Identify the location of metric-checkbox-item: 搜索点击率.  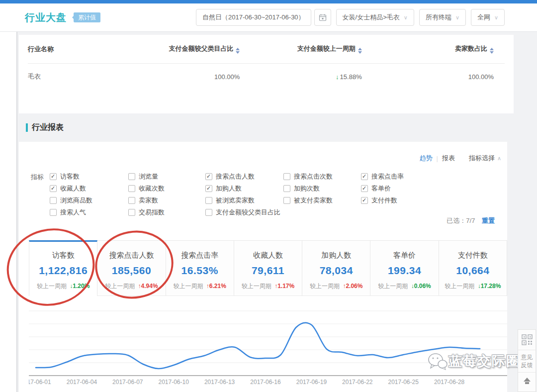
(382, 177).